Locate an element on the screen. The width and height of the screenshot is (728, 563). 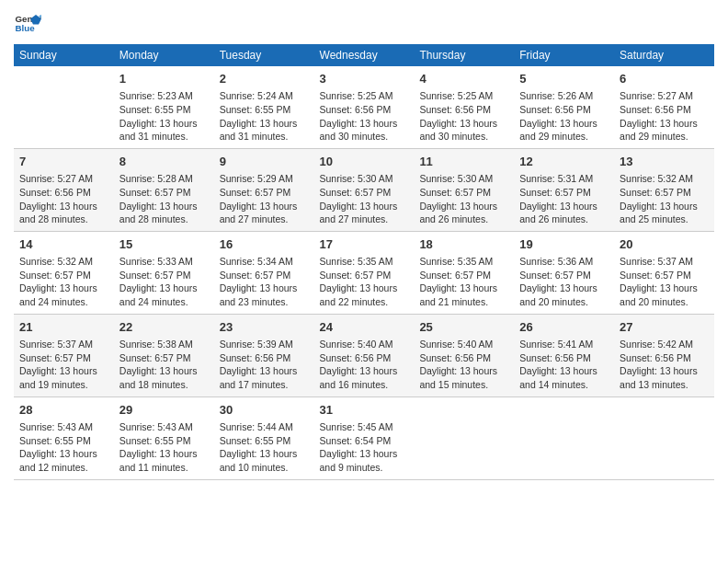
day-cell: 23Sunrise: 5:39 AMSunset: 6:56 PMDayligh… is located at coordinates (265, 355).